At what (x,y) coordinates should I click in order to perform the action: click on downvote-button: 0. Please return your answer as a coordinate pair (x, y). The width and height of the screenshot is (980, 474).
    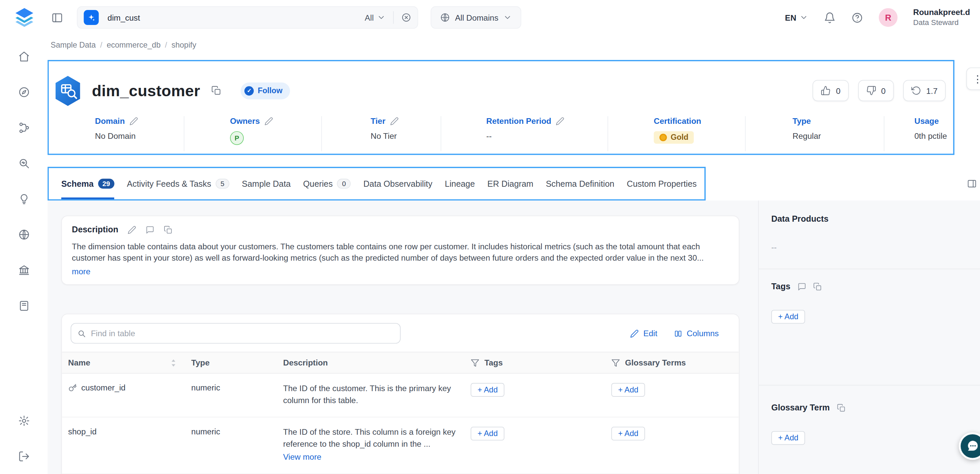
    Looking at the image, I should click on (876, 91).